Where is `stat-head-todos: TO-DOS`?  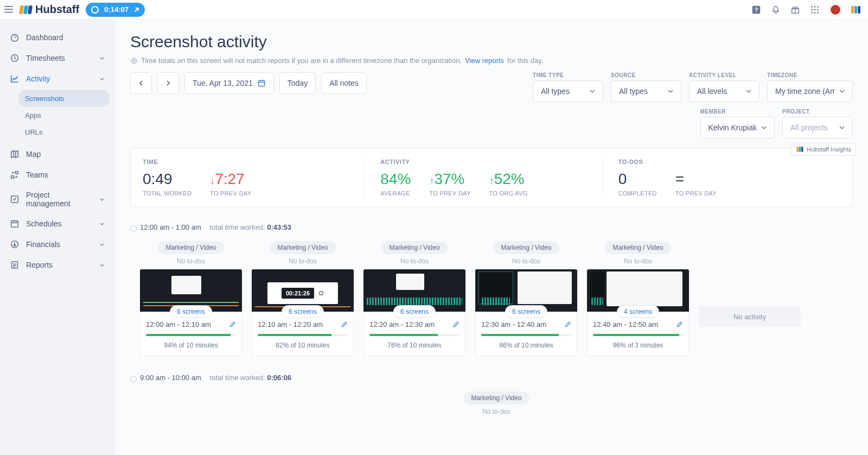 stat-head-todos: TO-DOS is located at coordinates (729, 162).